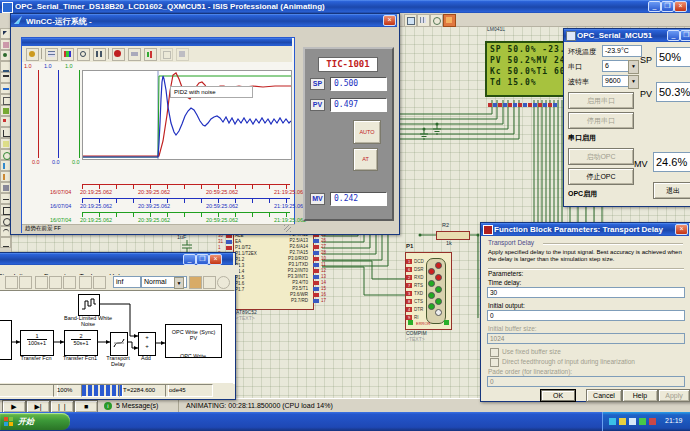  I want to click on delay-close-button: ×, so click(682, 230).